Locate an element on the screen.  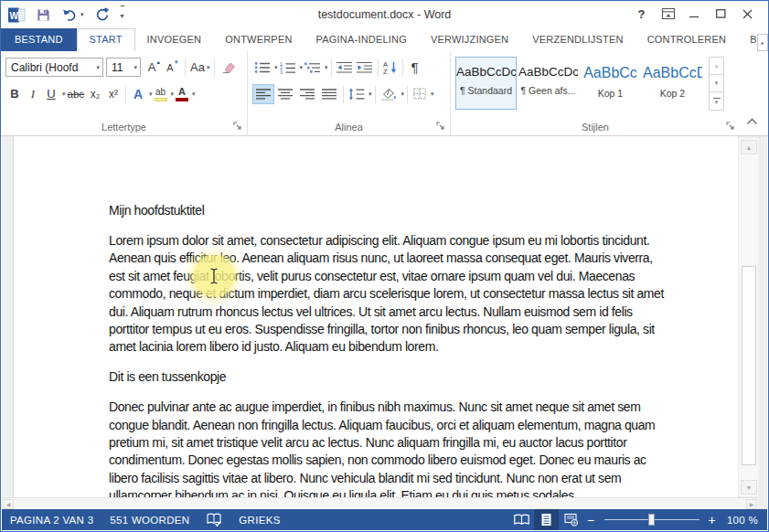
font-color-swatch is located at coordinates (182, 100).